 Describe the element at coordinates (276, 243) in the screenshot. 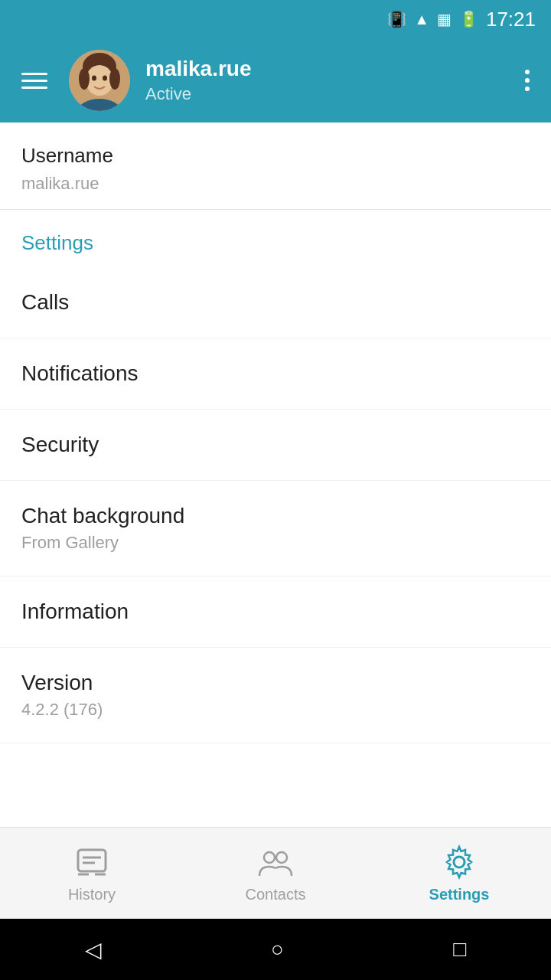

I see `settings-header: Settings` at that location.